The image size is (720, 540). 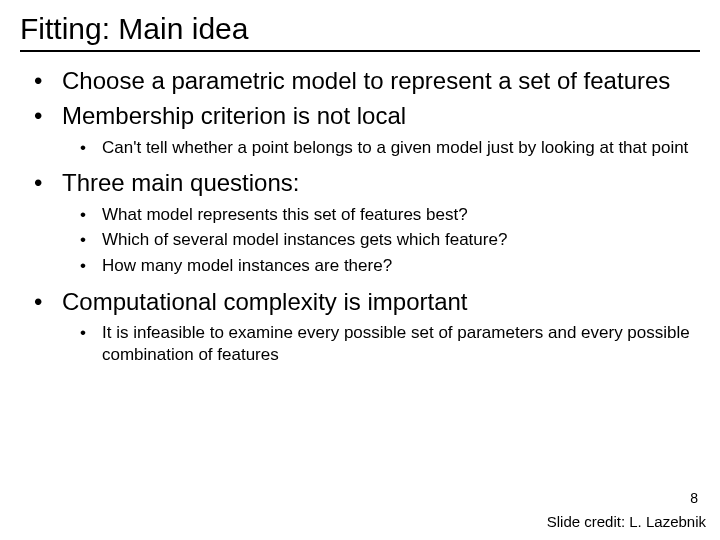 What do you see at coordinates (367, 182) in the screenshot?
I see `bullet-list-level1: •Three main questions:` at bounding box center [367, 182].